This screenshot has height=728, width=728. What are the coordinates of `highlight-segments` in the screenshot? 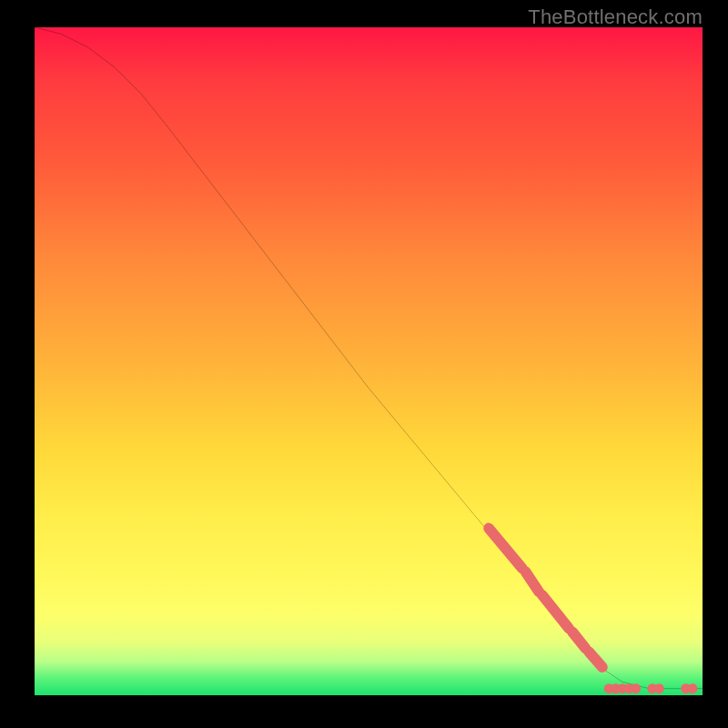 It's located at (546, 599).